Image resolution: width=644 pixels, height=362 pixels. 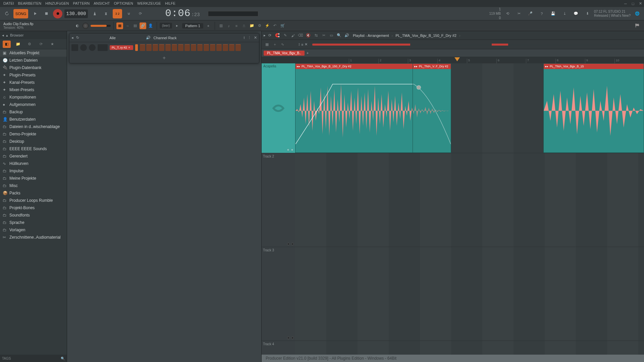 I want to click on mixer-shortcut-icon: 🔗, so click(x=143, y=26).